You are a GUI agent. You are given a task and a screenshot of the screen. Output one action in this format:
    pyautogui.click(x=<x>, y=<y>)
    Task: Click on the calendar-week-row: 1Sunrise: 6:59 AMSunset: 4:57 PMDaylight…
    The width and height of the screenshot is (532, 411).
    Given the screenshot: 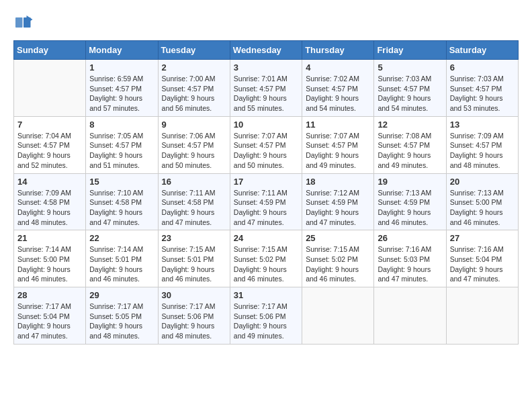 What is the action you would take?
    pyautogui.click(x=266, y=89)
    